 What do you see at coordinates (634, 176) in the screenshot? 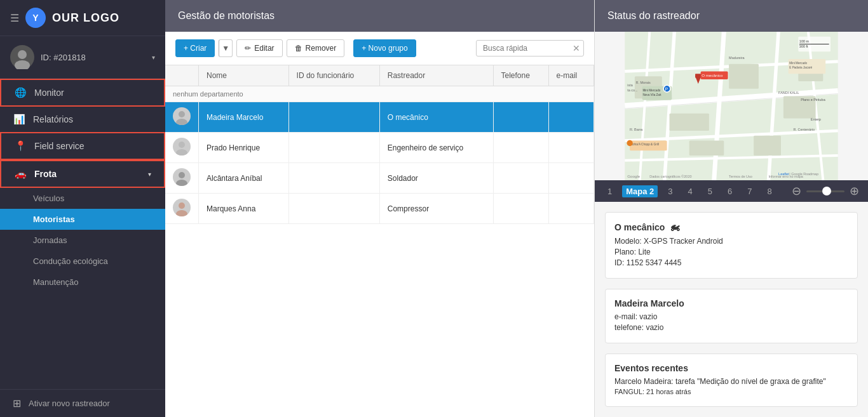
I see `svg-text: Google` at bounding box center [634, 176].